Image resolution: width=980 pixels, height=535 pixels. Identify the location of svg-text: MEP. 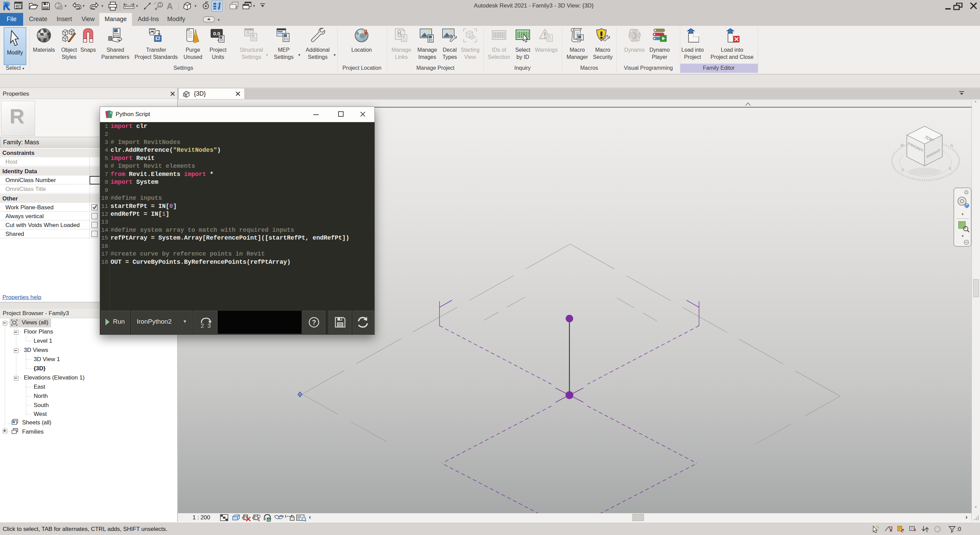
(280, 33).